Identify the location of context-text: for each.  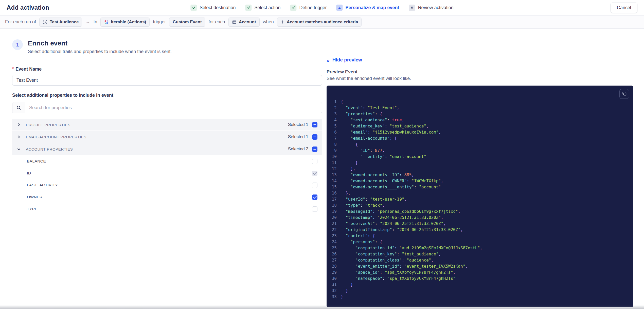
(217, 22).